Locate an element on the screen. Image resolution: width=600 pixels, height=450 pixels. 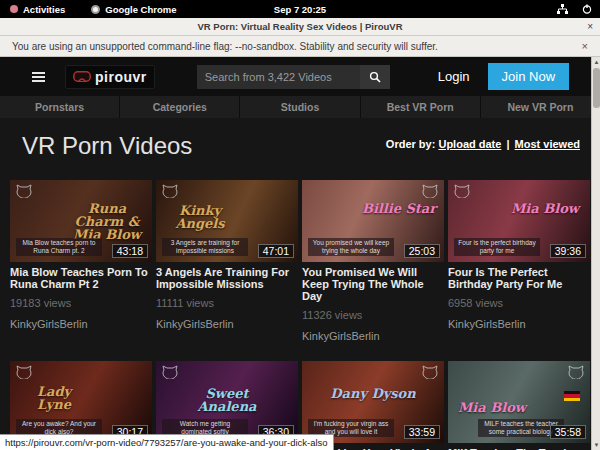
window-title: VR Porn: Virtual Reality Sex Videos | Pi… is located at coordinates (300, 26).